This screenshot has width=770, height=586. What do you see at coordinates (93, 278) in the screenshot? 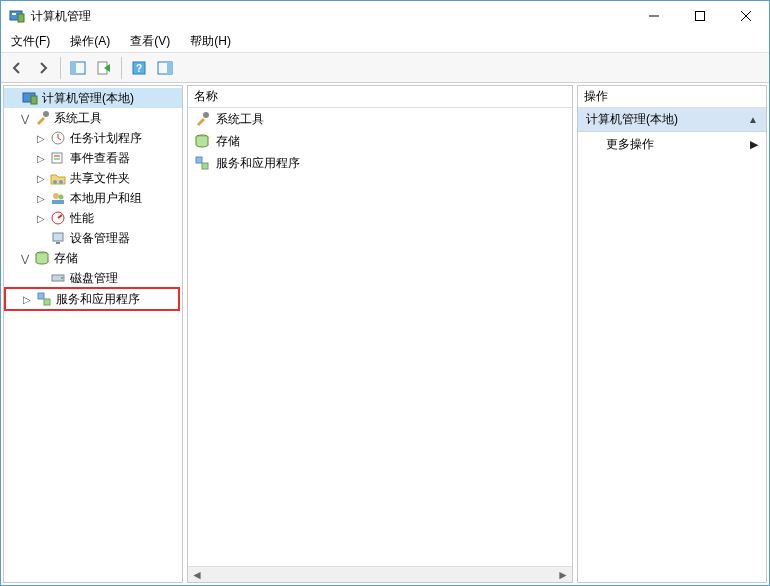
I see `tree-disk-management: ▷ 磁盘管理` at bounding box center [93, 278].